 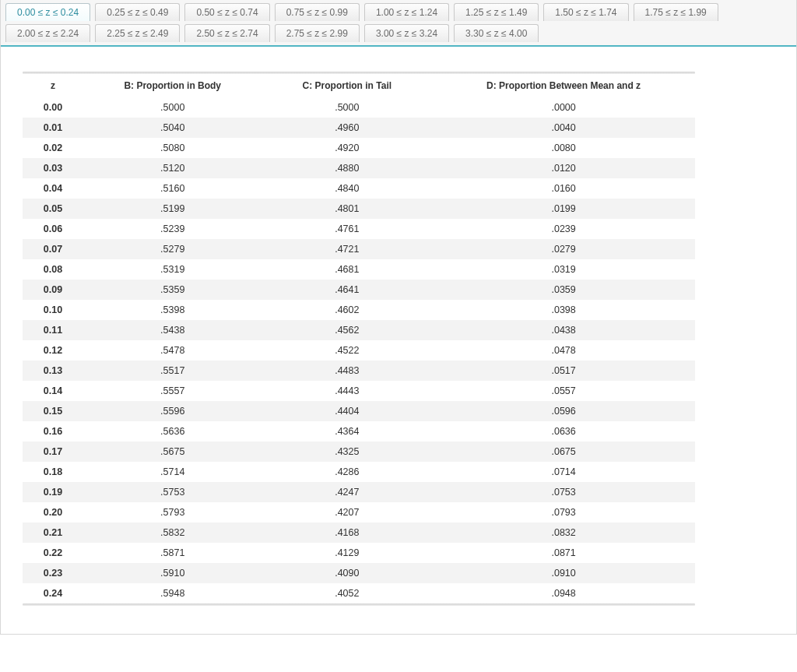 What do you see at coordinates (173, 310) in the screenshot?
I see `col-body-cell: .5398` at bounding box center [173, 310].